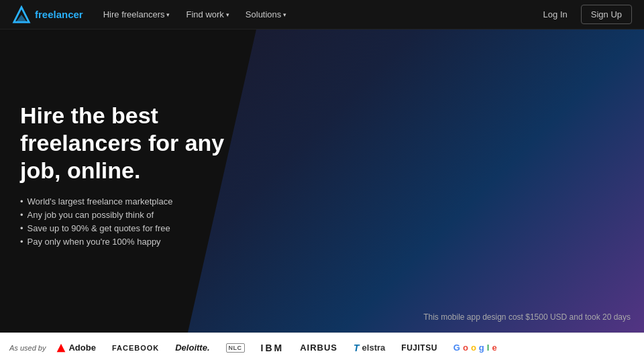  What do you see at coordinates (127, 228) in the screenshot?
I see `bullet-3: Save up to 90% & get quotes for free` at bounding box center [127, 228].